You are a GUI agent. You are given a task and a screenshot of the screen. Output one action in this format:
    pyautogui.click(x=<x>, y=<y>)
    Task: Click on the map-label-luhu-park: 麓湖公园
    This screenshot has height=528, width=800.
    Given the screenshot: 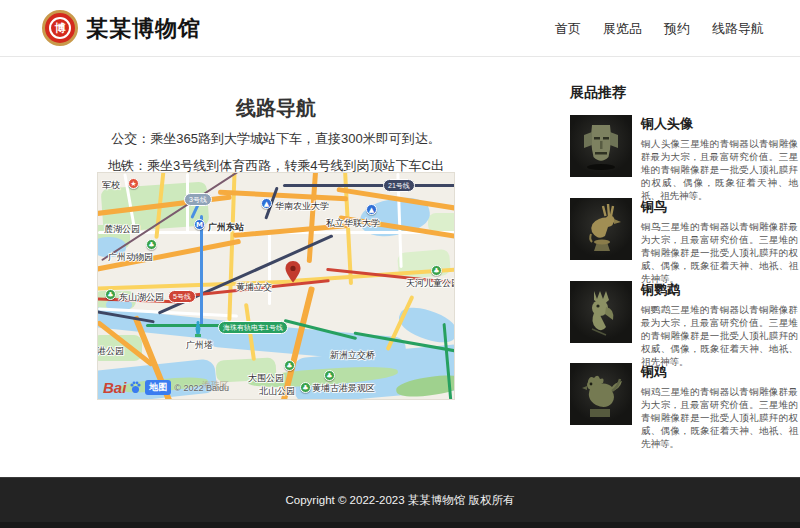 What is the action you would take?
    pyautogui.click(x=122, y=230)
    